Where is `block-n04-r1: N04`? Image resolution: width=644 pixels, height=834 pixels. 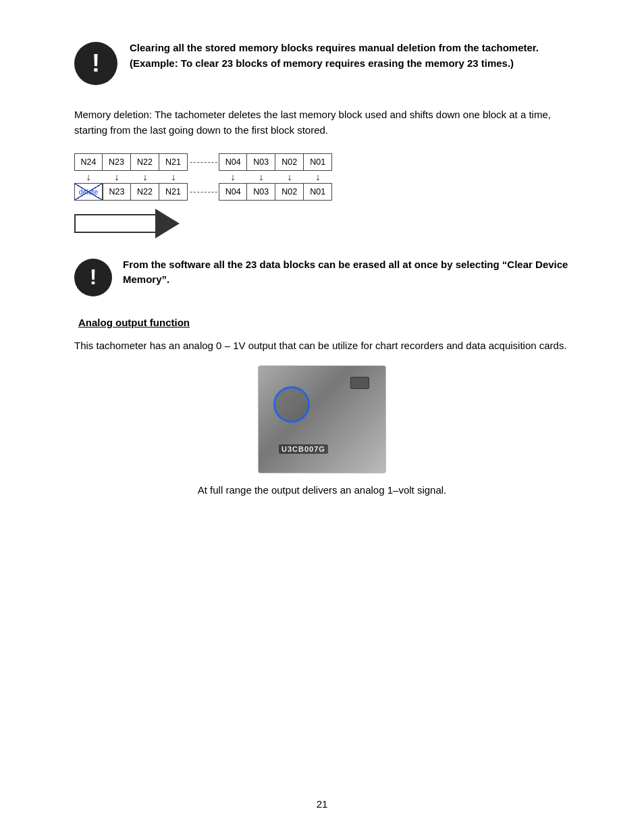 block-n04-r1: N04 is located at coordinates (233, 162).